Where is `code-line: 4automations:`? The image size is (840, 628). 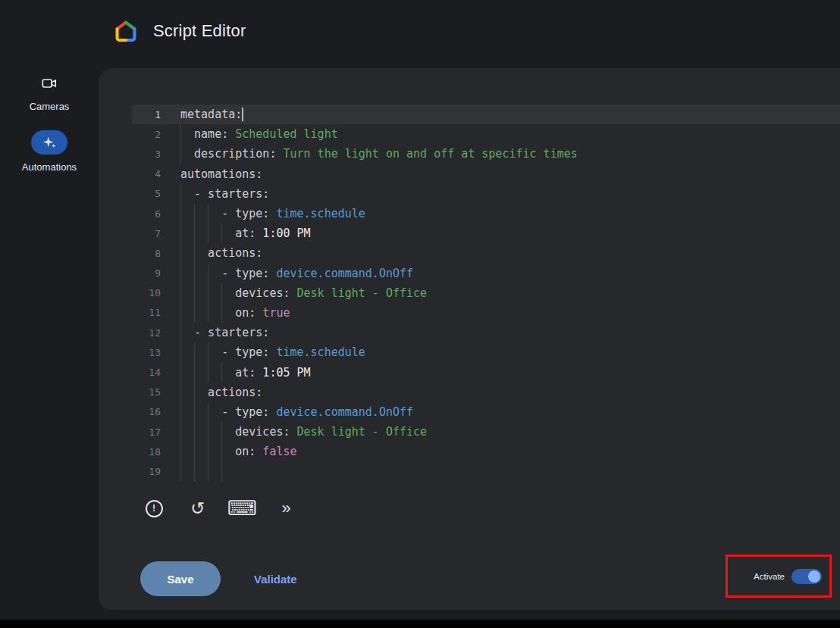 code-line: 4automations: is located at coordinates (486, 174).